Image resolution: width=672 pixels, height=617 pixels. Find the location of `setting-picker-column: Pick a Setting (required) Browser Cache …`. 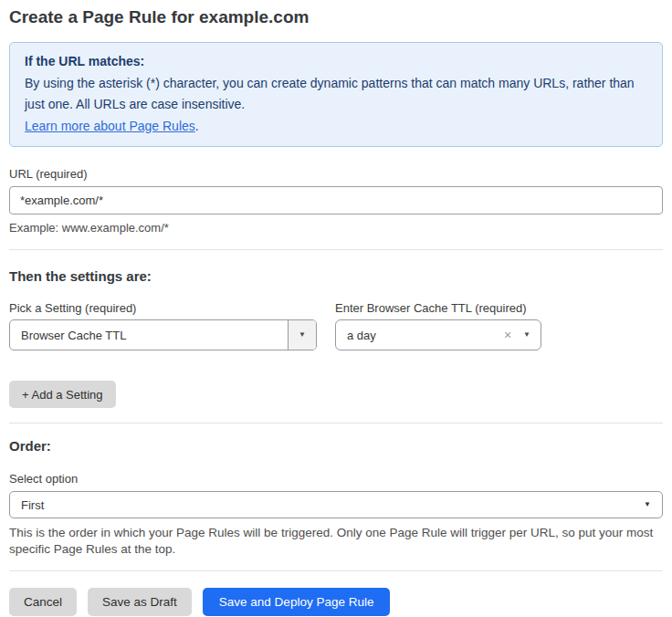

setting-picker-column: Pick a Setting (required) Browser Cache … is located at coordinates (163, 326).